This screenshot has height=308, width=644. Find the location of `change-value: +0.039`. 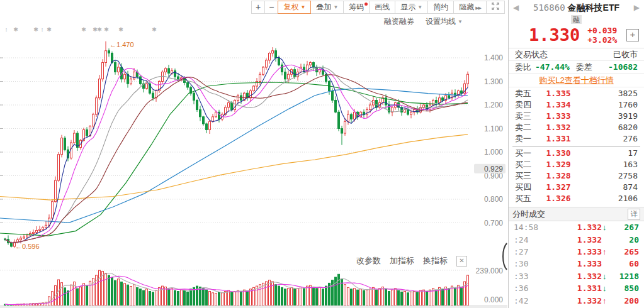

change-value: +0.039 is located at coordinates (602, 30).